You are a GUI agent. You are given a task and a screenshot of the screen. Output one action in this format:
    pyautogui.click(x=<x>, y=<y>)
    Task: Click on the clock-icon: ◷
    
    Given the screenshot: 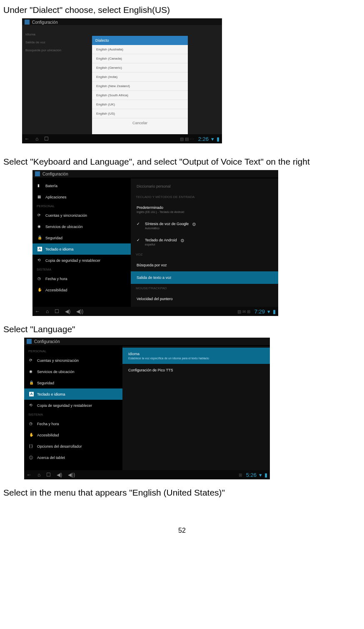 What is the action you would take?
    pyautogui.click(x=40, y=278)
    